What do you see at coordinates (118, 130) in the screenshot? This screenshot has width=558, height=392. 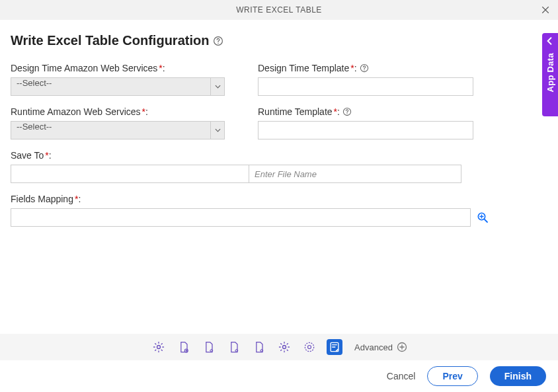 I see `runtime-aws-select: --Select--` at bounding box center [118, 130].